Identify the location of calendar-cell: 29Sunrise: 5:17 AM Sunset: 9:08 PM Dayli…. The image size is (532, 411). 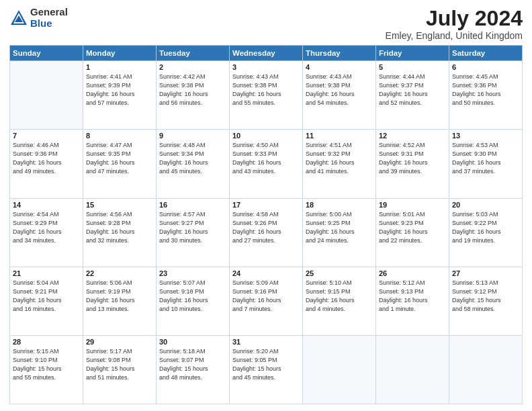
(120, 369).